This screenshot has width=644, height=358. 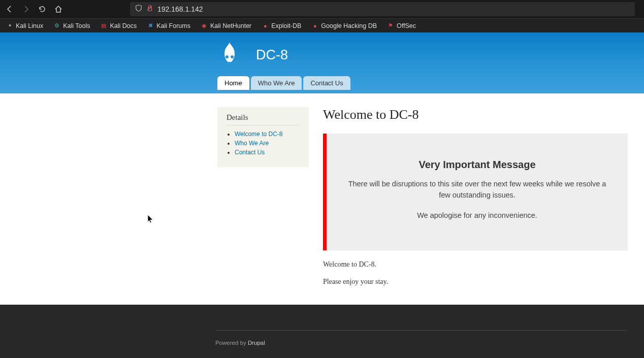 I want to click on url-bar: 192.168.1.142, so click(x=382, y=9).